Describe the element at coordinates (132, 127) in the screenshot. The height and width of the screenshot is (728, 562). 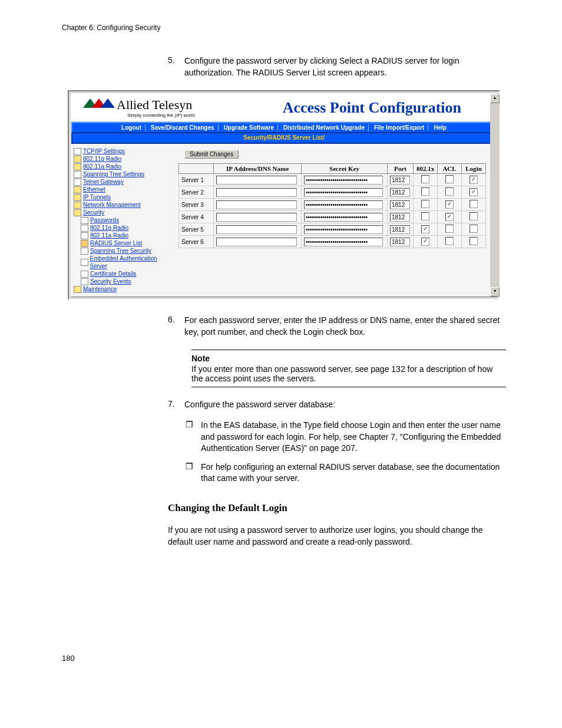
I see `menu-logout: Logout` at that location.